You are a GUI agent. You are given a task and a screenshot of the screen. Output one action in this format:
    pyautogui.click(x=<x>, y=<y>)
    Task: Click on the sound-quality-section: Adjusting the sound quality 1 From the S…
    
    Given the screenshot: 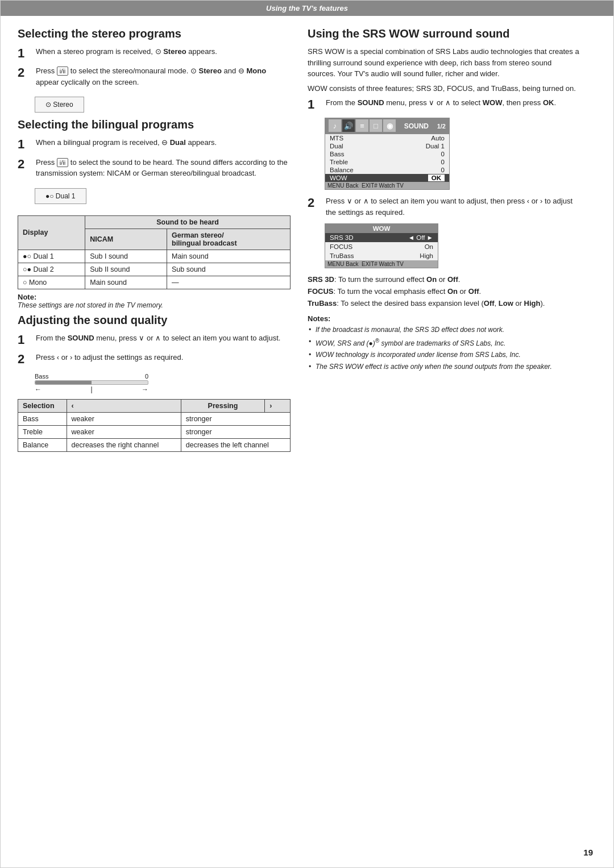 What is the action you would take?
    pyautogui.click(x=154, y=383)
    